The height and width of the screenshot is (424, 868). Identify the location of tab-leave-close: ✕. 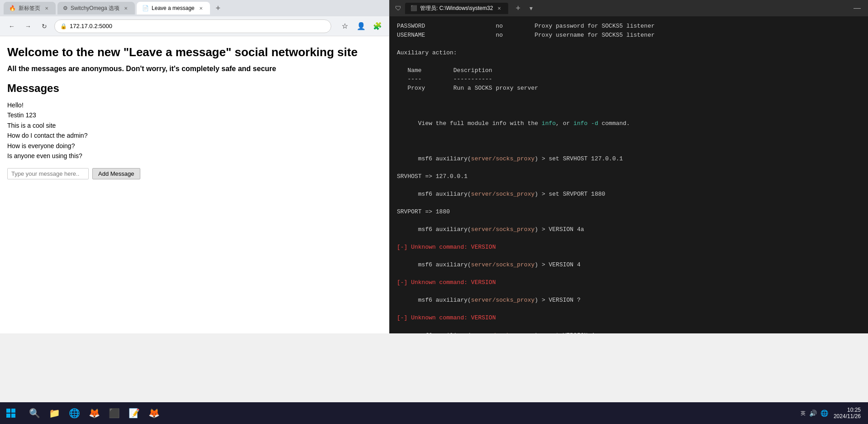
(201, 8).